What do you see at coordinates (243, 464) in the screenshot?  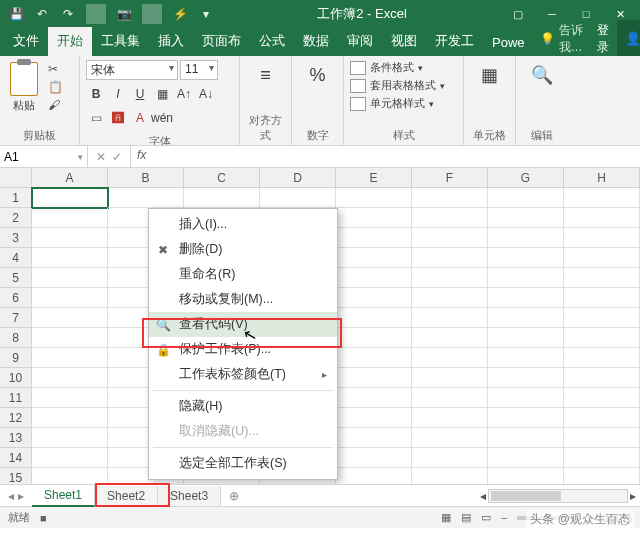 I see `ctx-selectall: 选定全部工作表(S)` at bounding box center [243, 464].